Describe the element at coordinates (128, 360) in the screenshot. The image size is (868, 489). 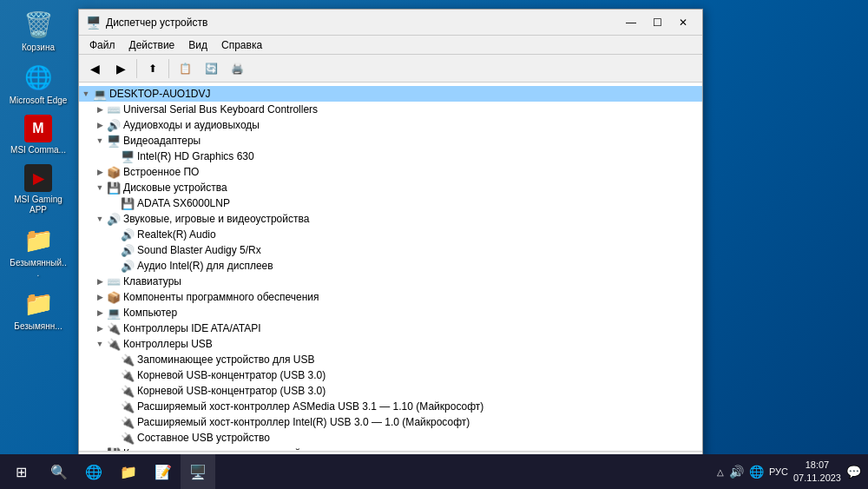
I see `usb-storage-icon: 🔌` at that location.